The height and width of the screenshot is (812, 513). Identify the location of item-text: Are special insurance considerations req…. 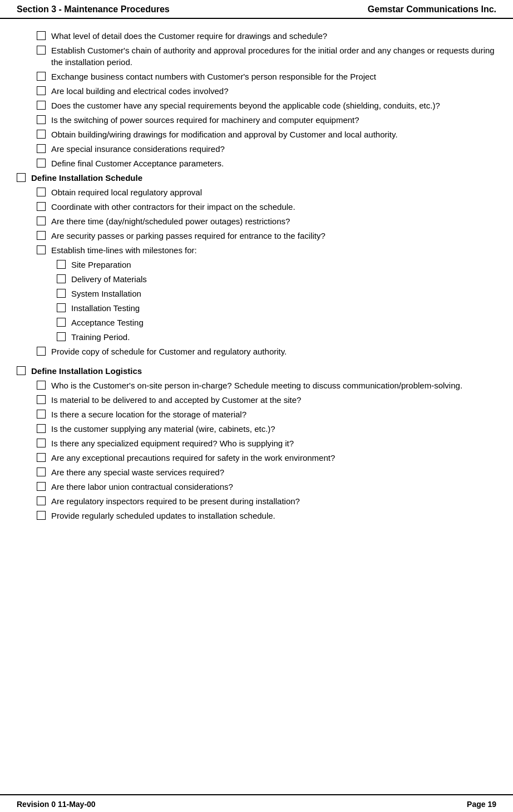
(274, 149).